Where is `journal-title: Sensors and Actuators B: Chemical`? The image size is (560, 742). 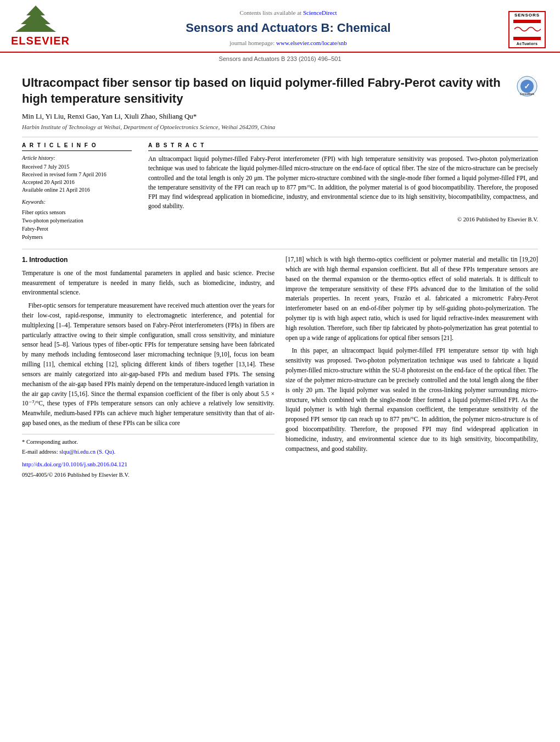 journal-title: Sensors and Actuators B: Chemical is located at coordinates (288, 29).